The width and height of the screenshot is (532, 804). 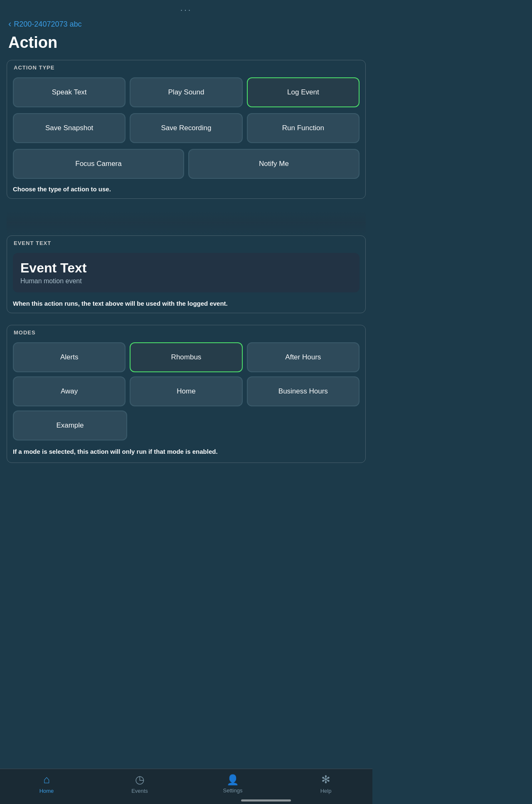 What do you see at coordinates (303, 128) in the screenshot?
I see `run-function-button: Run Function` at bounding box center [303, 128].